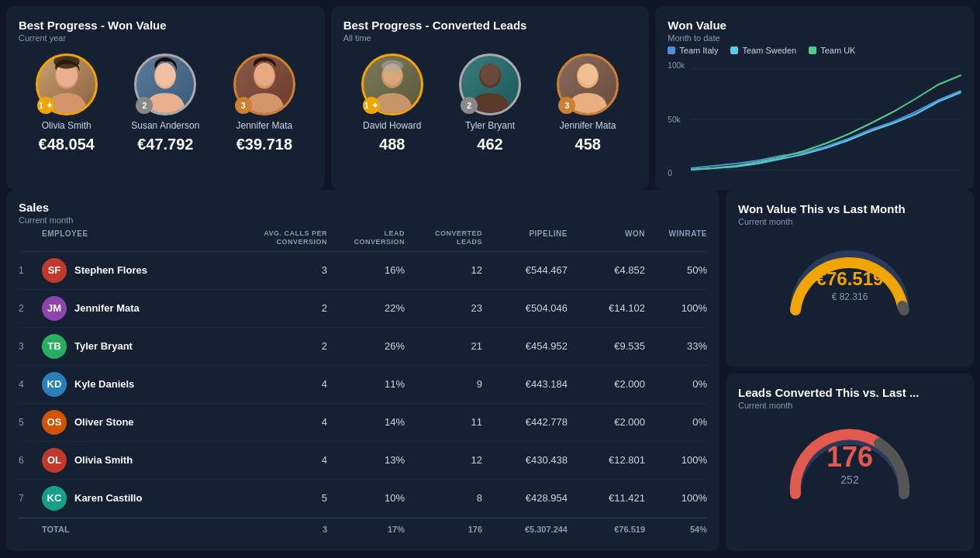 The height and width of the screenshot is (558, 980). I want to click on bp-leads-avatars: 1 ✦ David Howard 488 2 Ty, so click(490, 104).